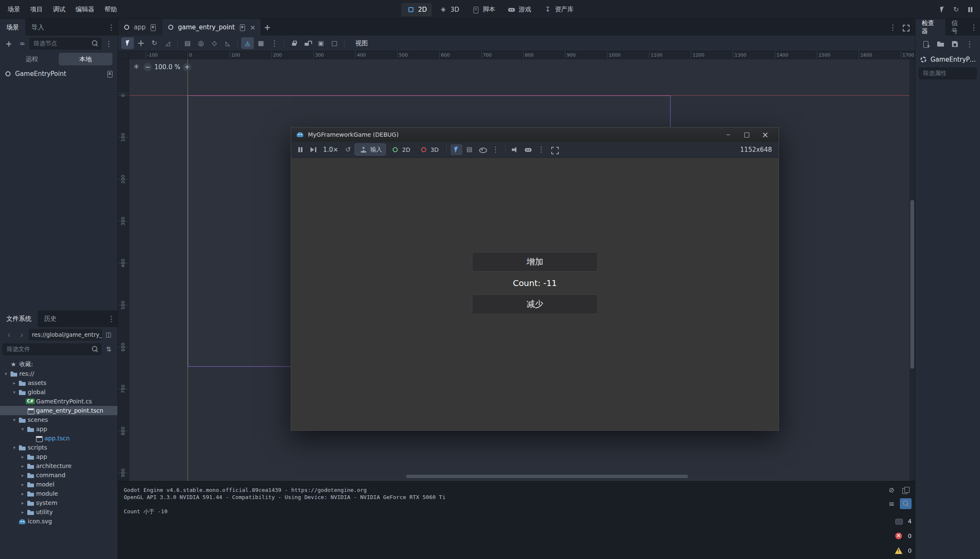  Describe the element at coordinates (482, 150) in the screenshot. I see `eye-button` at that location.